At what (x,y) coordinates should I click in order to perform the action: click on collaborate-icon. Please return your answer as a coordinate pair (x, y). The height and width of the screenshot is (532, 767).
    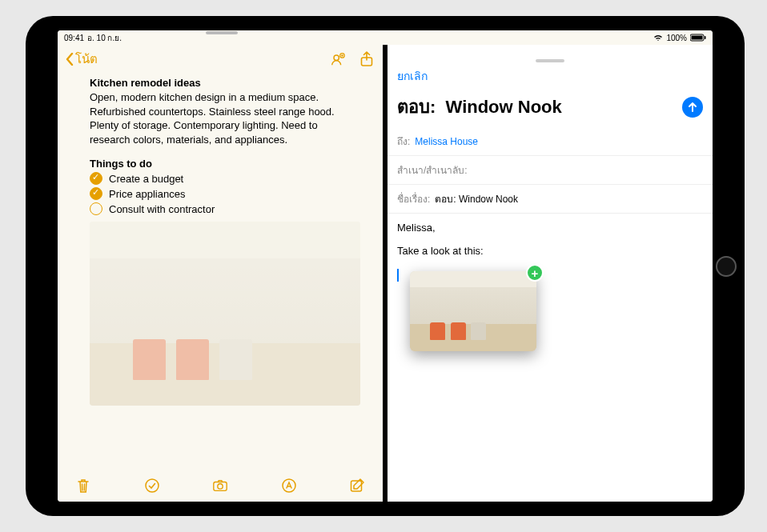
    Looking at the image, I should click on (338, 59).